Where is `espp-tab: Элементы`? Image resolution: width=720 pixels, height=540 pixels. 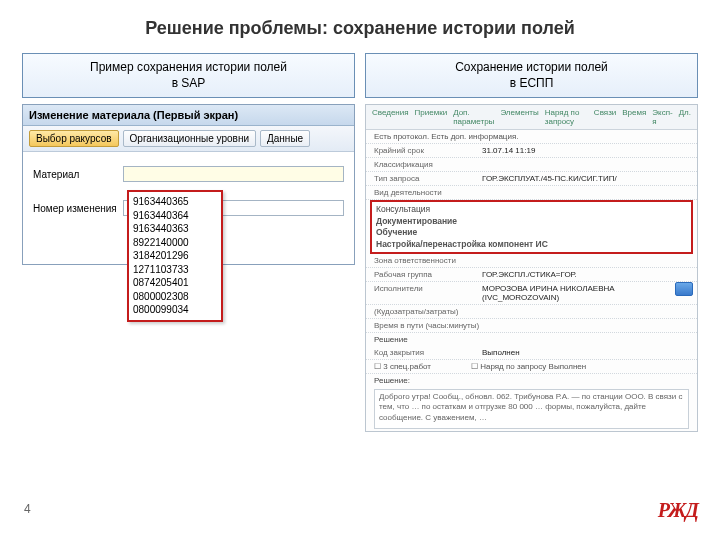 espp-tab: Элементы is located at coordinates (519, 117).